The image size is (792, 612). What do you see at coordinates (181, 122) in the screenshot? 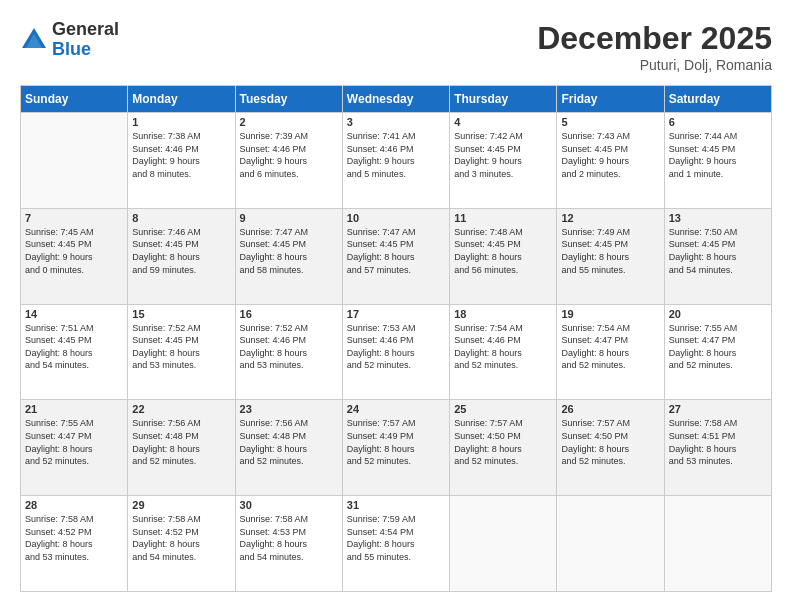
I see `day-number: 1` at bounding box center [181, 122].